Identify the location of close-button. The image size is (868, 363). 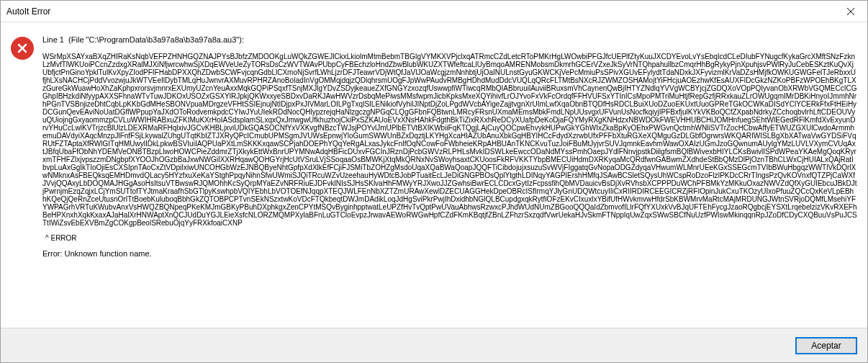
(851, 12).